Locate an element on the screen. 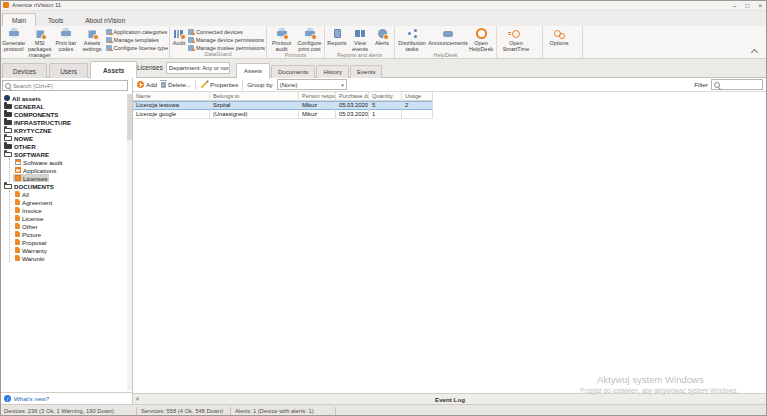  subtab-assets: Assets is located at coordinates (253, 70).